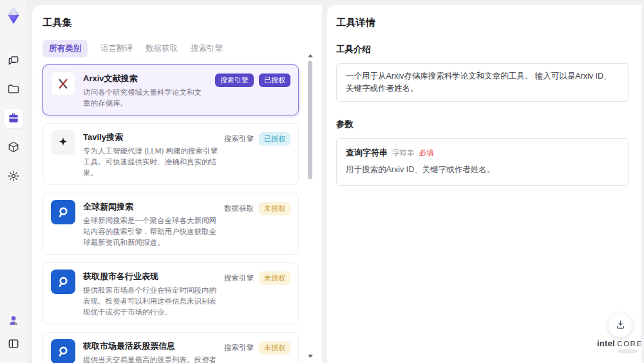 The image size is (644, 363). Describe the element at coordinates (182, 23) in the screenshot. I see `page-title: 工具集` at that location.